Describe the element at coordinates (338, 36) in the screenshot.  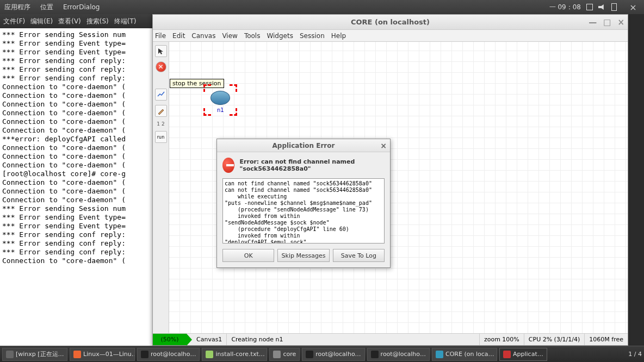
I see `menu-help: Help` at that location.